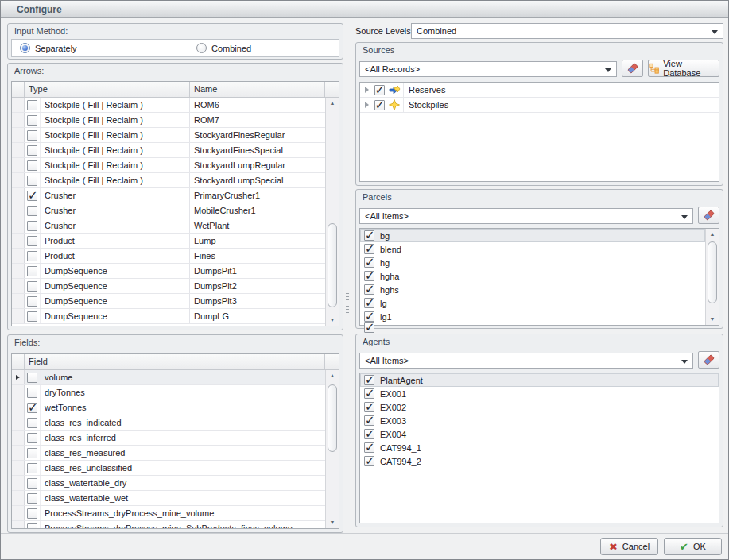 This screenshot has width=729, height=560. I want to click on fields-table-row: dryTonnes, so click(169, 392).